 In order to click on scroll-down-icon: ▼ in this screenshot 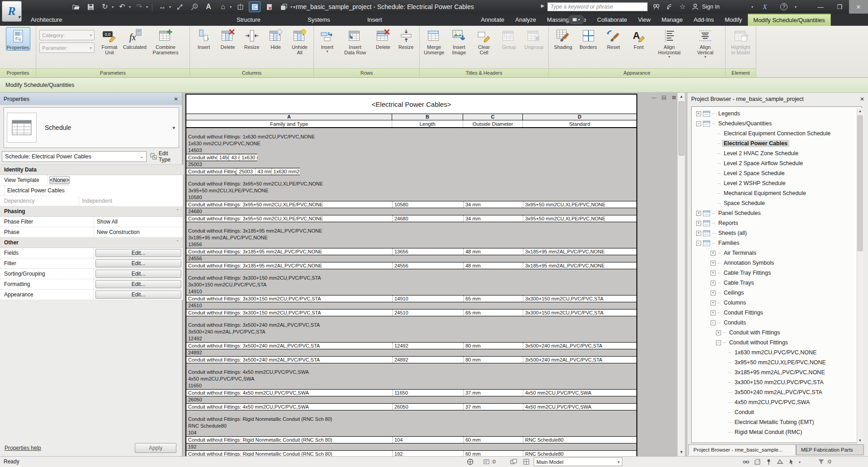, I will do `click(681, 453)`.